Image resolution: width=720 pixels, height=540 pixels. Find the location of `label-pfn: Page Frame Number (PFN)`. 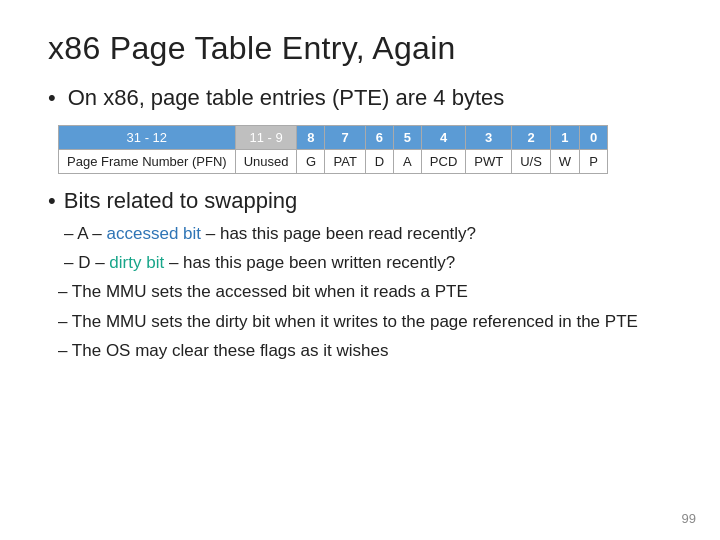

label-pfn: Page Frame Number (PFN) is located at coordinates (148, 162).